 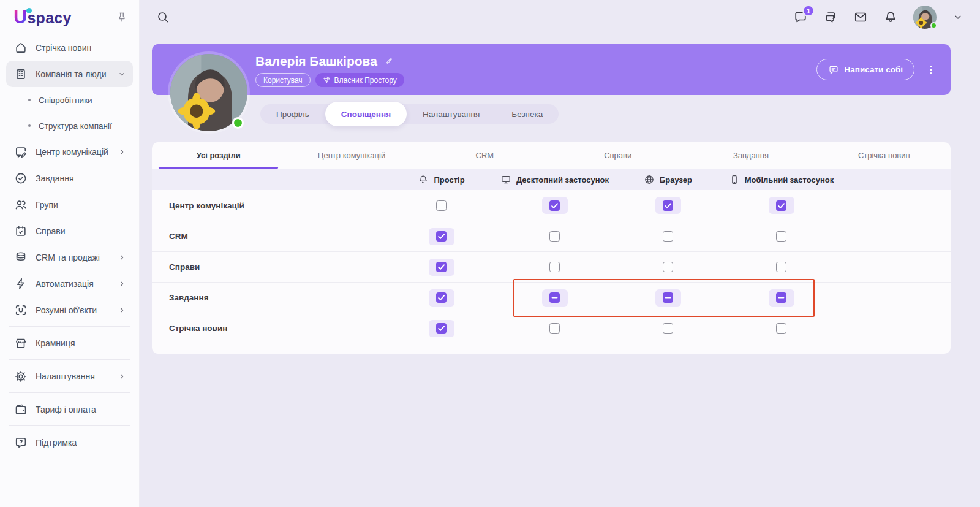 I want to click on section-tab-communication-center: Центр комунікацій, so click(x=352, y=156).